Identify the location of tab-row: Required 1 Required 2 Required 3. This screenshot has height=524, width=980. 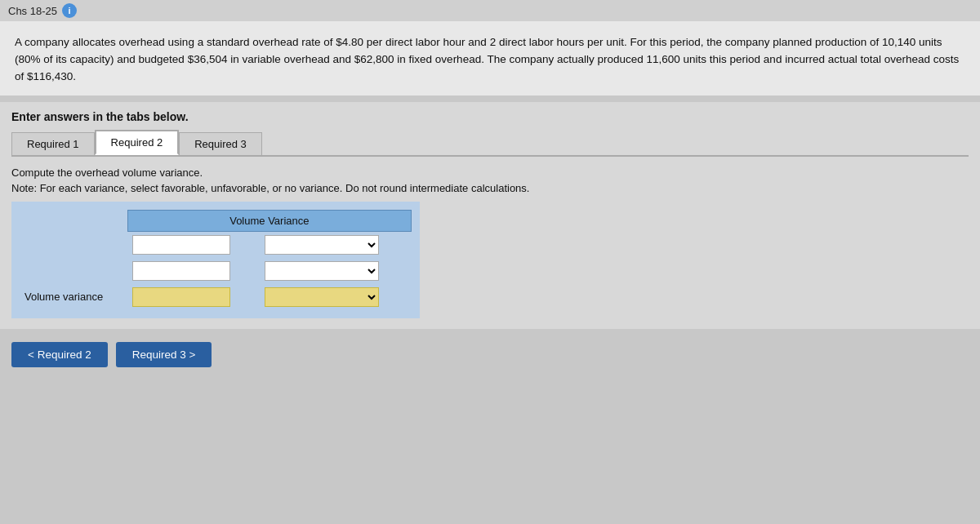
(490, 144).